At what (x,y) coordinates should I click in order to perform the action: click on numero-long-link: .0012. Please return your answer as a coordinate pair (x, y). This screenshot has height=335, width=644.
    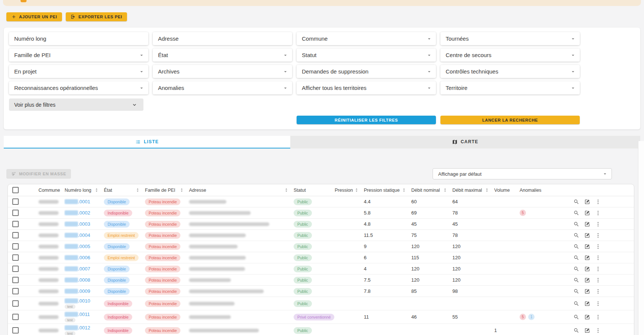
    Looking at the image, I should click on (84, 328).